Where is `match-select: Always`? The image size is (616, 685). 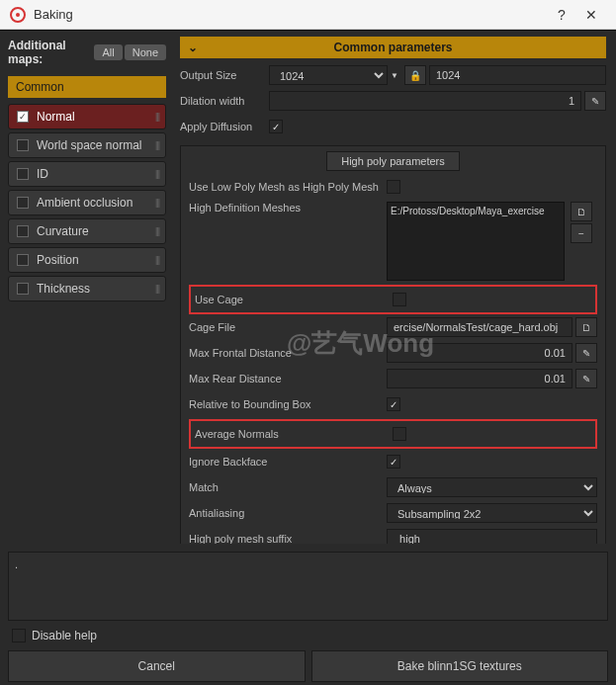 match-select: Always is located at coordinates (492, 487).